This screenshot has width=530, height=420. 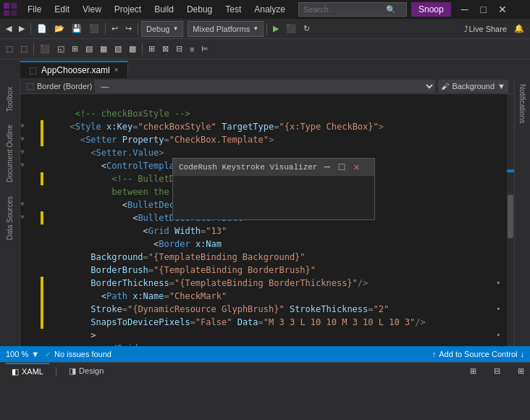 I want to click on search-input, so click(x=343, y=9).